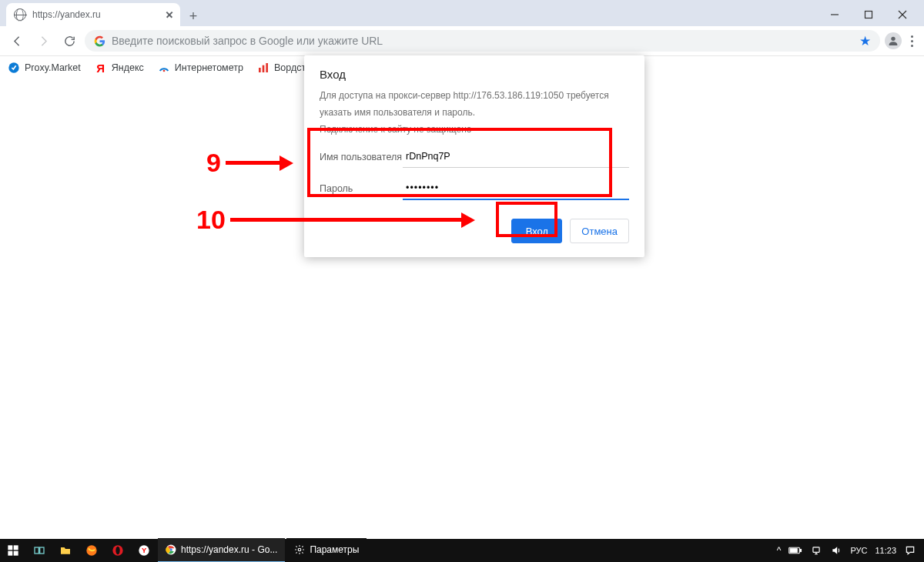 Image resolution: width=924 pixels, height=562 pixels. Describe the element at coordinates (193, 16) in the screenshot. I see `new-tab-button: +` at that location.